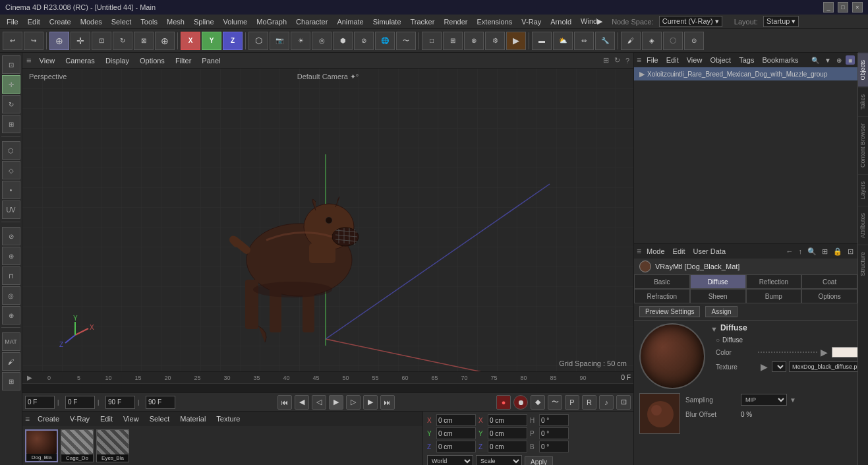 The width and height of the screenshot is (868, 465). What do you see at coordinates (161, 402) in the screenshot?
I see `max-frame-input` at bounding box center [161, 402].